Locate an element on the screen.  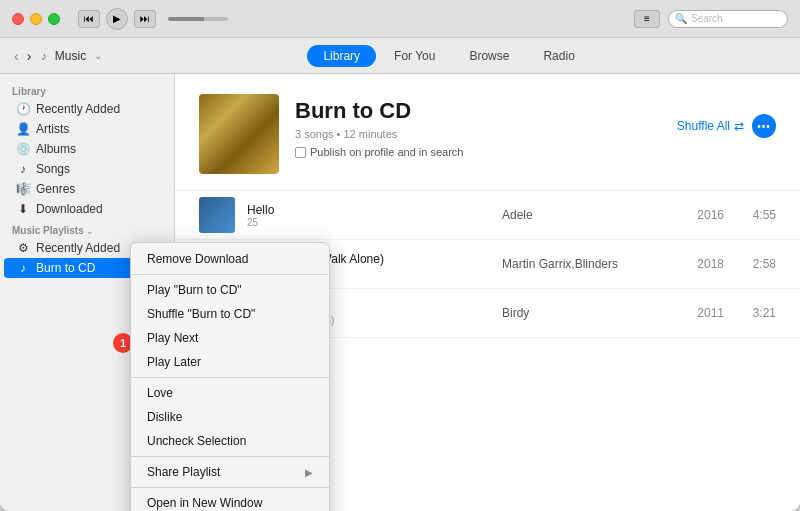
playlist-title: Burn to CD is located at coordinates (478, 111).